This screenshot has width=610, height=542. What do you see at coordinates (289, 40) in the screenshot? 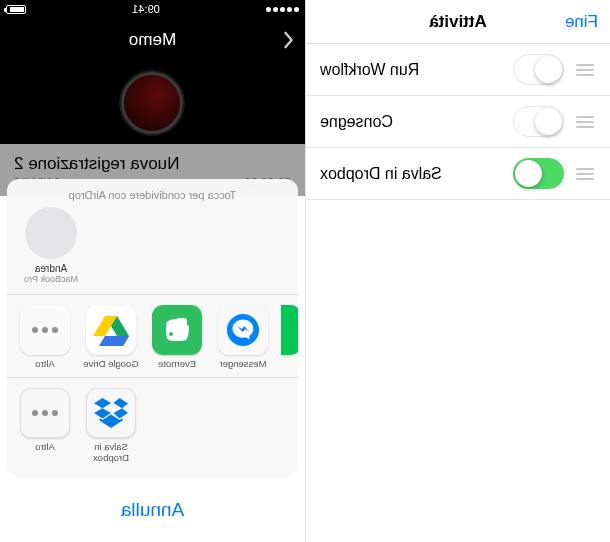
I see `back-button` at bounding box center [289, 40].